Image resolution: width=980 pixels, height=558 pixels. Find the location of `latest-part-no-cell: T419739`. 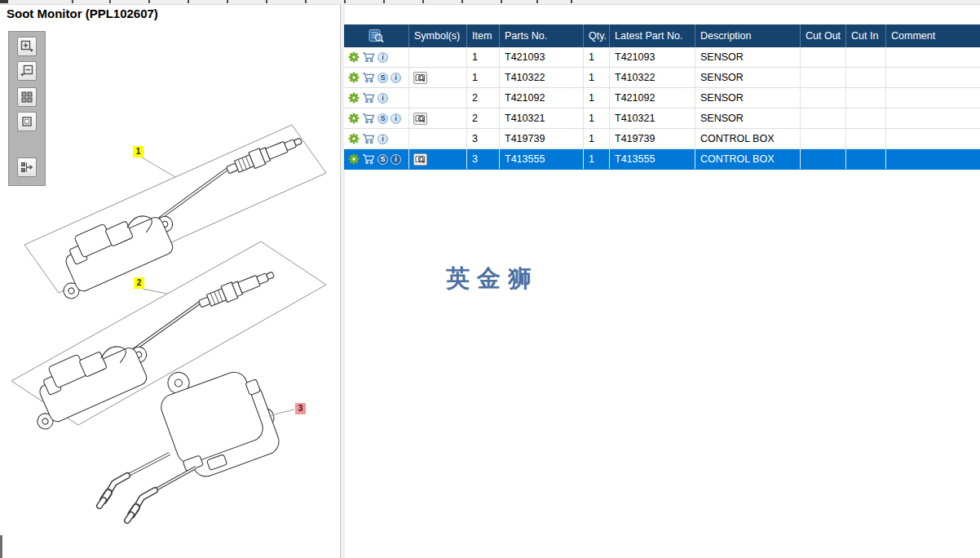

latest-part-no-cell: T419739 is located at coordinates (652, 139).